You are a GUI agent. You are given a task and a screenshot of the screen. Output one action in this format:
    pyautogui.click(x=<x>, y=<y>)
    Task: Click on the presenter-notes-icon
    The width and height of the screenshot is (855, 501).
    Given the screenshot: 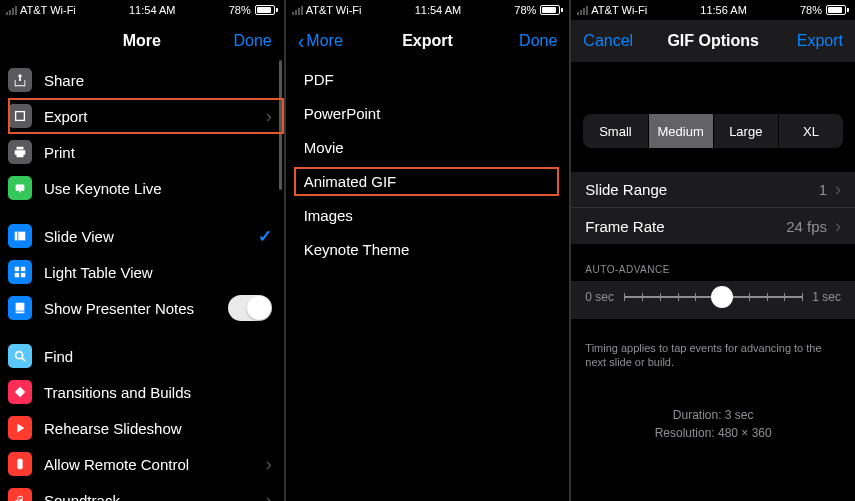 What is the action you would take?
    pyautogui.click(x=20, y=308)
    